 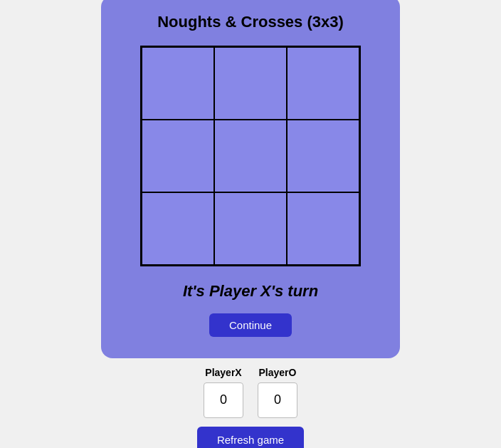 What do you see at coordinates (223, 373) in the screenshot?
I see `player-x-label: PlayerX` at bounding box center [223, 373].